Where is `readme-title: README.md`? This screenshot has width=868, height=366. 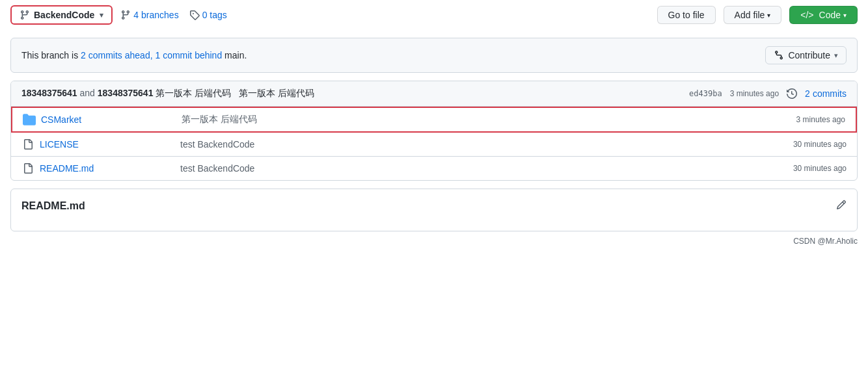
readme-title: README.md is located at coordinates (53, 206).